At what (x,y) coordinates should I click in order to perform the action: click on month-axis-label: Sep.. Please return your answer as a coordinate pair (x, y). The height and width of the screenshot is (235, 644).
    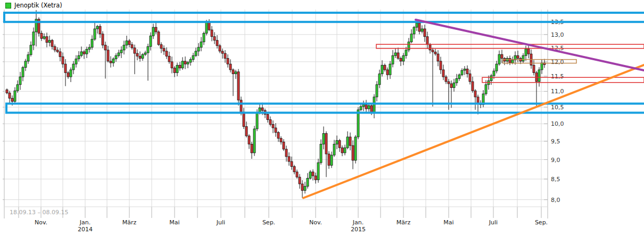
    Looking at the image, I should click on (269, 223).